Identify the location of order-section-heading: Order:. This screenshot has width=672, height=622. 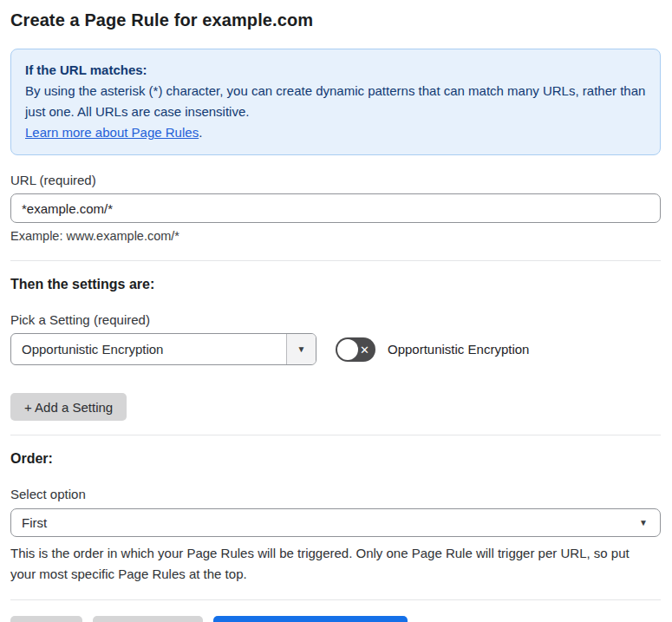
(336, 459).